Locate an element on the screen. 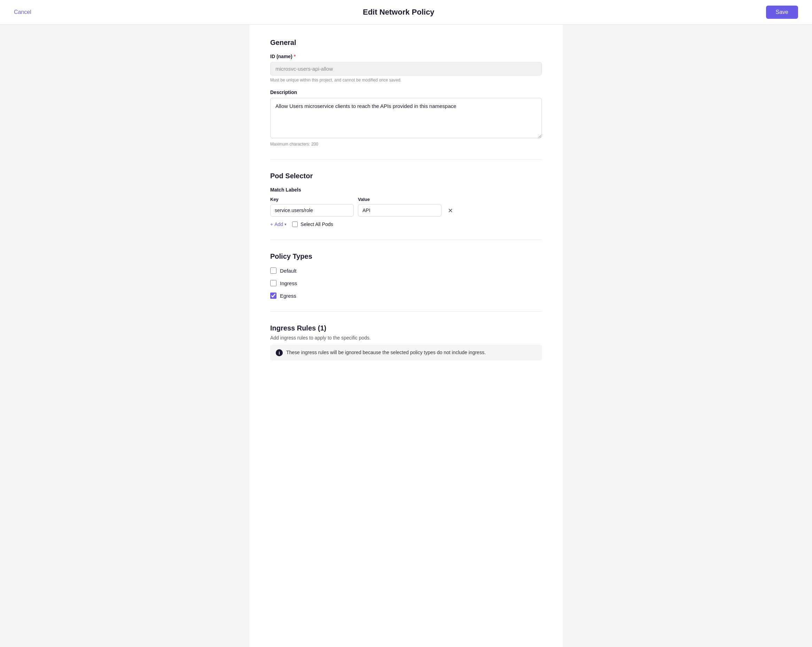 Image resolution: width=812 pixels, height=647 pixels. select-all-pods-checkbox is located at coordinates (295, 224).